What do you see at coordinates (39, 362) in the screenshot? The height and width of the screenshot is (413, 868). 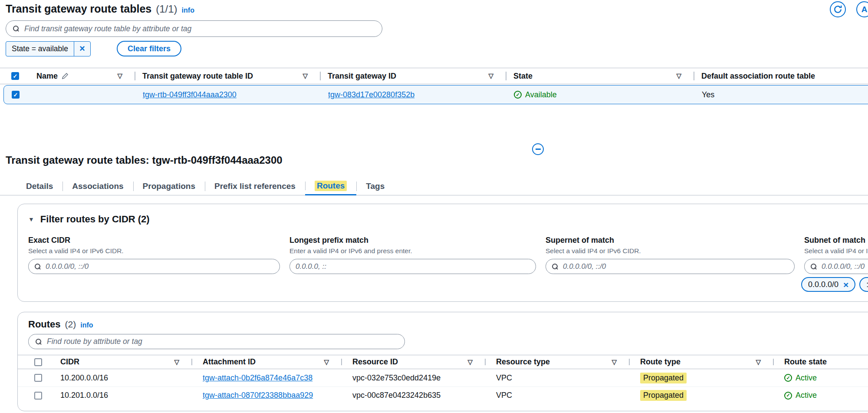 I see `header-checkbox-cell` at bounding box center [39, 362].